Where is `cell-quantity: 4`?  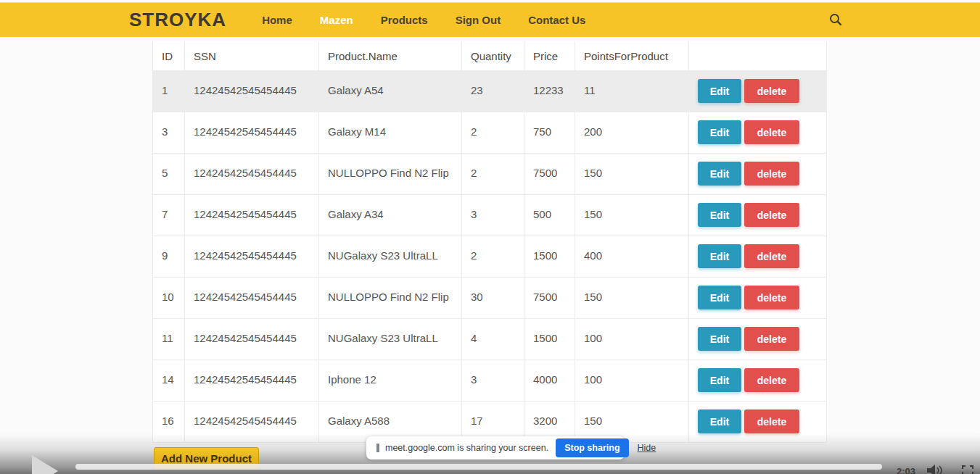
cell-quantity: 4 is located at coordinates (493, 339).